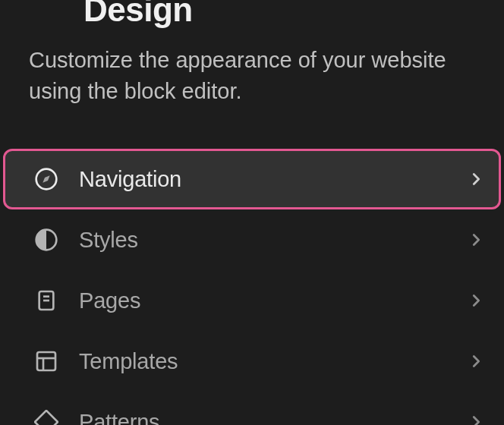 The height and width of the screenshot is (425, 504). I want to click on menu-item-pages: Pages, so click(252, 301).